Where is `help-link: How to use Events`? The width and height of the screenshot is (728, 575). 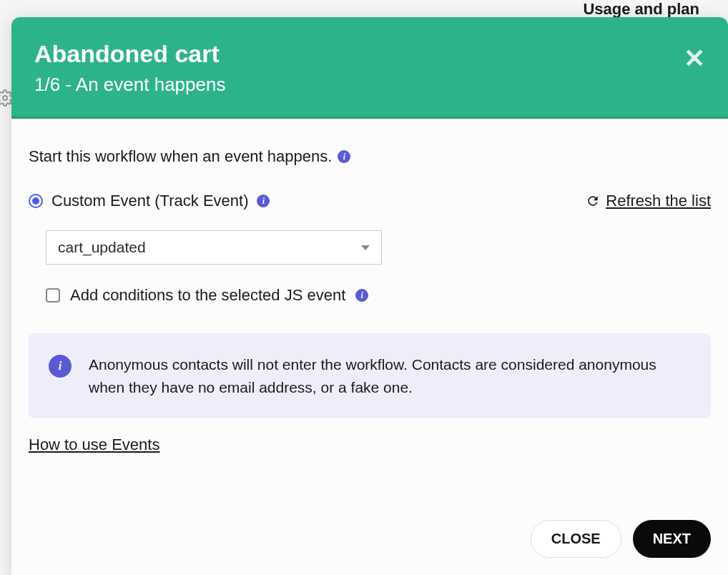
help-link: How to use Events is located at coordinates (370, 445).